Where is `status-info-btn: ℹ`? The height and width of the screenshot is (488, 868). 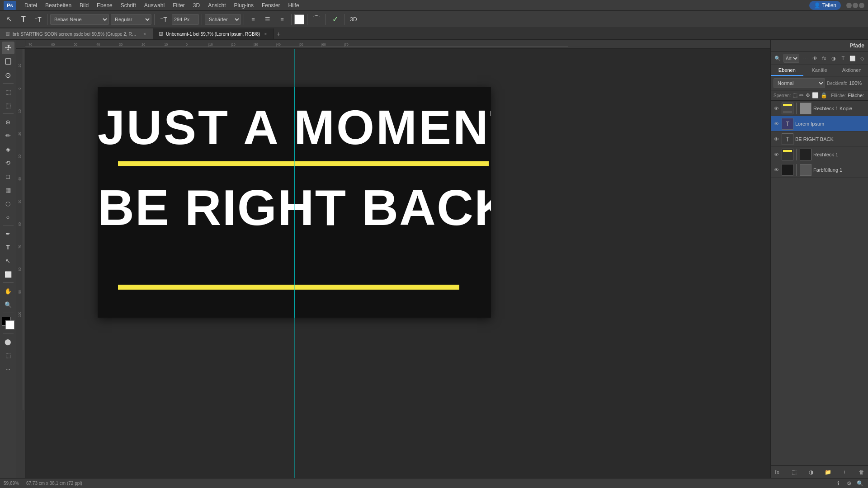 status-info-btn: ℹ is located at coordinates (838, 483).